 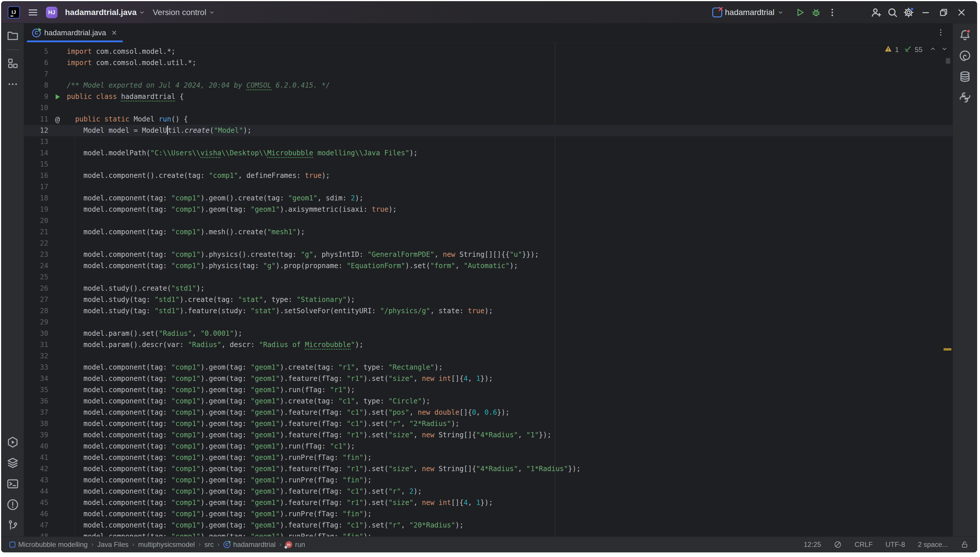 What do you see at coordinates (488, 210) in the screenshot?
I see `code-line: 19 model.component(tag: "comp1").geom(ta…` at bounding box center [488, 210].